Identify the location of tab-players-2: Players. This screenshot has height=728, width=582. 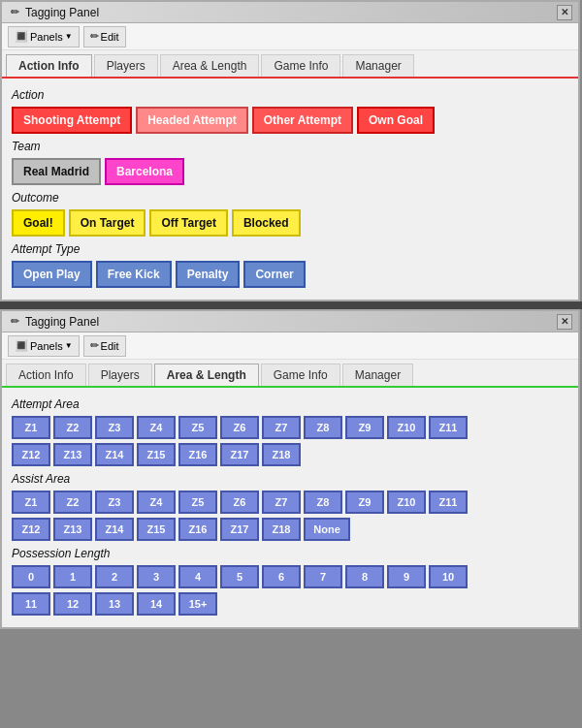
(120, 374).